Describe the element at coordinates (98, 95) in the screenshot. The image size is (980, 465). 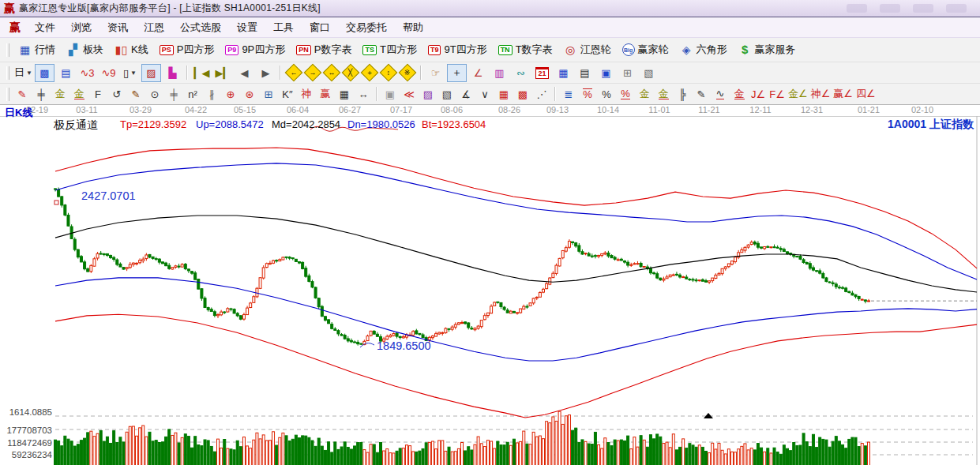
I see `f-lines-tool: F` at that location.